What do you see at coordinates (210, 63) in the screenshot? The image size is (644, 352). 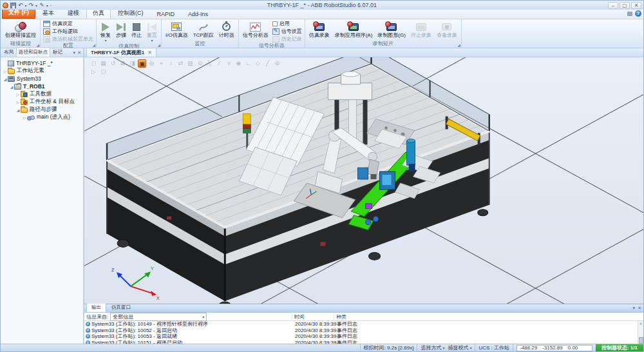 I see `view-tool-icon: ╲` at bounding box center [210, 63].